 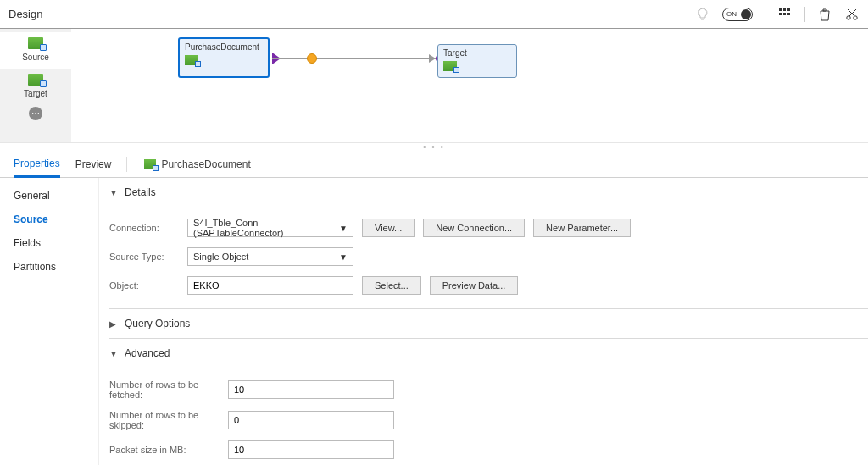 I want to click on palette-label: Source, so click(x=36, y=58).